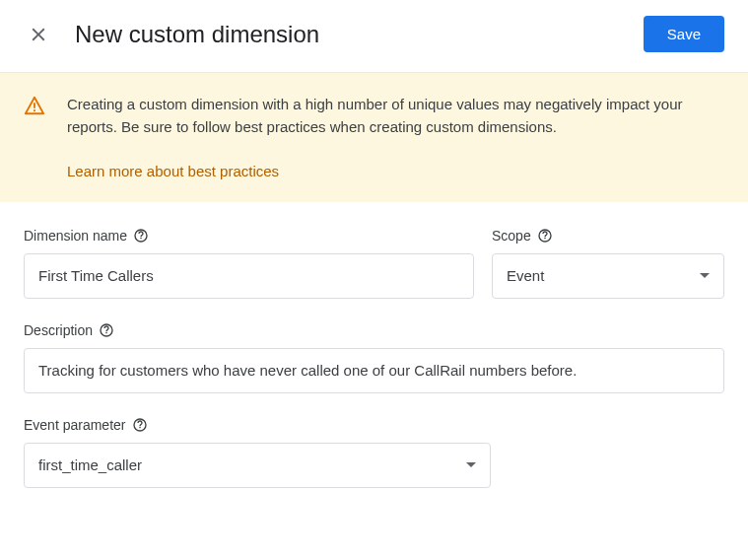 This screenshot has width=748, height=560. Describe the element at coordinates (525, 276) in the screenshot. I see `scope-value: Event` at that location.